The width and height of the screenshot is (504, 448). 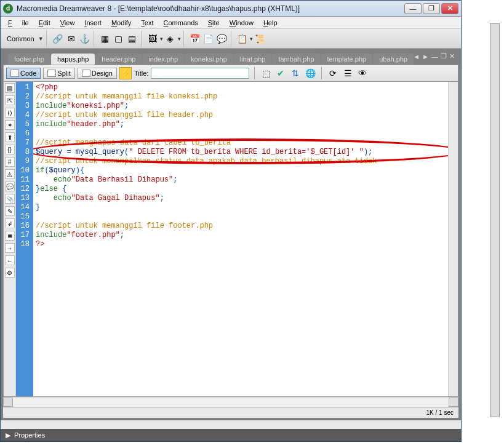 I want to click on menu-help: Help, so click(x=271, y=23).